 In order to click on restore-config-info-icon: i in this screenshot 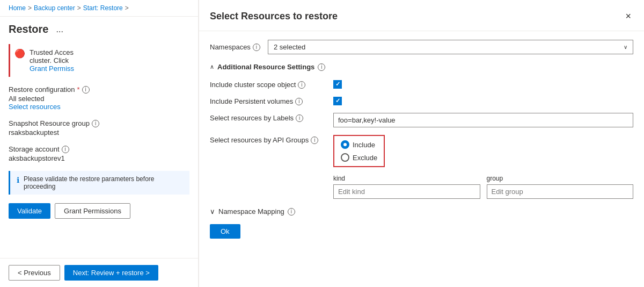, I will do `click(86, 90)`.